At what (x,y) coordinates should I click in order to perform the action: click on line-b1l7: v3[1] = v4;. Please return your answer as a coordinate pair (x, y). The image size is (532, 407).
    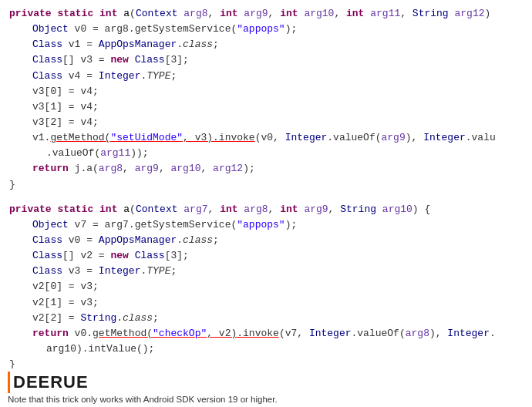
    Looking at the image, I should click on (266, 107).